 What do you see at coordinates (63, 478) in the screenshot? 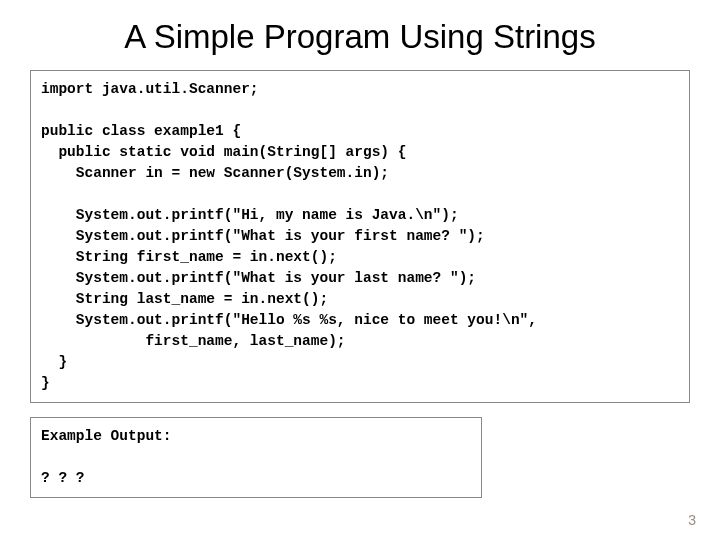
I see `output-value: ? ? ?` at bounding box center [63, 478].